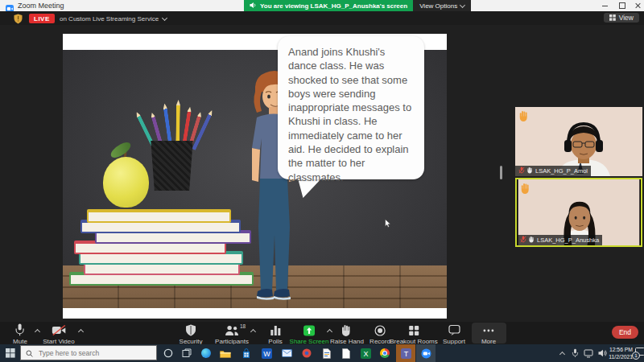 The height and width of the screenshot is (362, 644). What do you see at coordinates (10, 353) in the screenshot?
I see `start-button` at bounding box center [10, 353].